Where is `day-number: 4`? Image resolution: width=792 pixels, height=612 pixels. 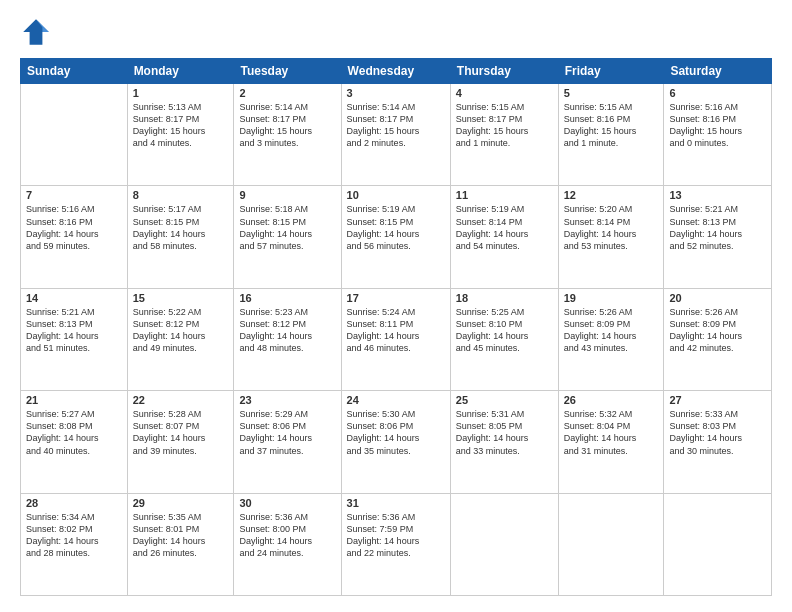 day-number: 4 is located at coordinates (504, 93).